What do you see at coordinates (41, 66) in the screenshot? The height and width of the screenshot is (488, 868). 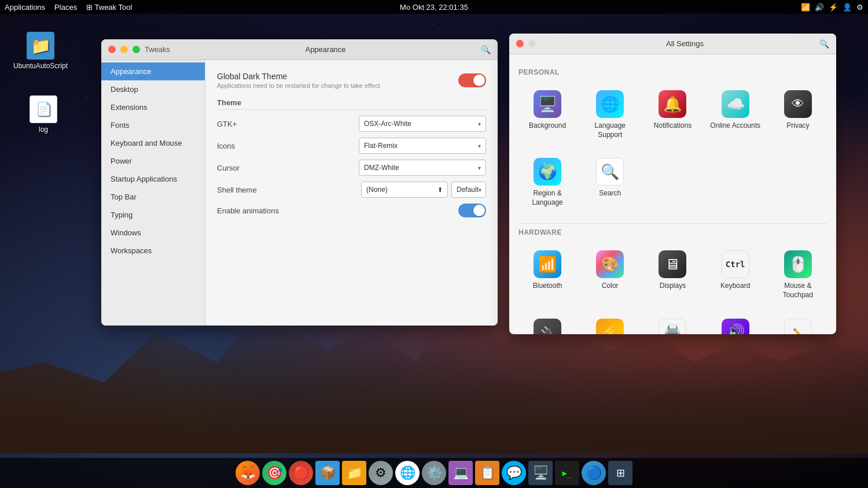 I see `folder-label: UbuntuAutoScript` at bounding box center [41, 66].